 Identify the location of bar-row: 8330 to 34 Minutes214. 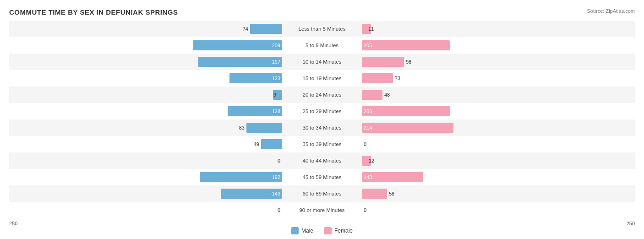
(322, 128).